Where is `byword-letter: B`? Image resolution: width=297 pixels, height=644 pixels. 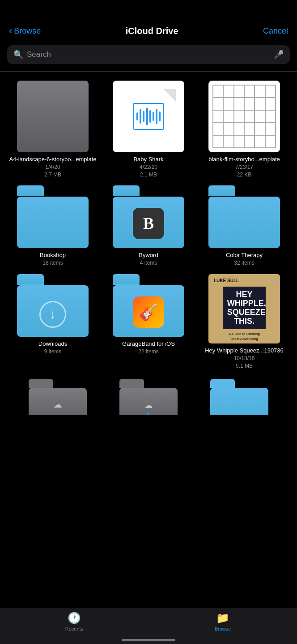
byword-letter: B is located at coordinates (148, 223).